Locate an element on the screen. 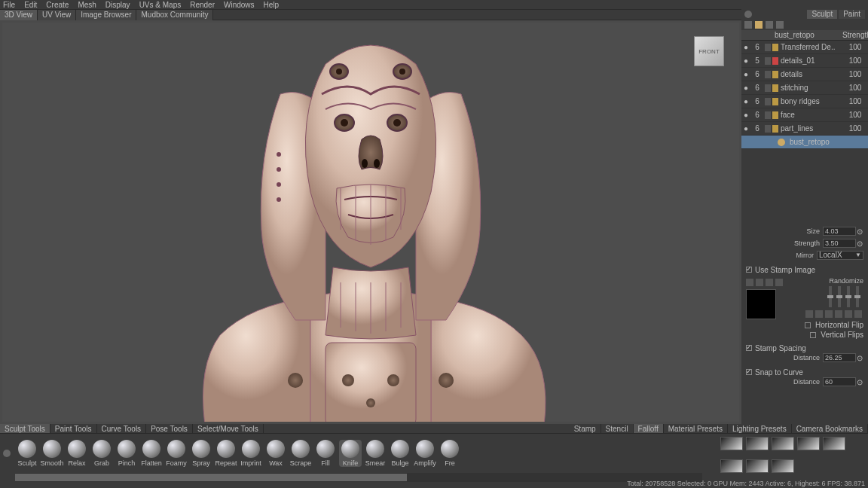 The image size is (868, 488). stamp-grid-icon is located at coordinates (769, 282).